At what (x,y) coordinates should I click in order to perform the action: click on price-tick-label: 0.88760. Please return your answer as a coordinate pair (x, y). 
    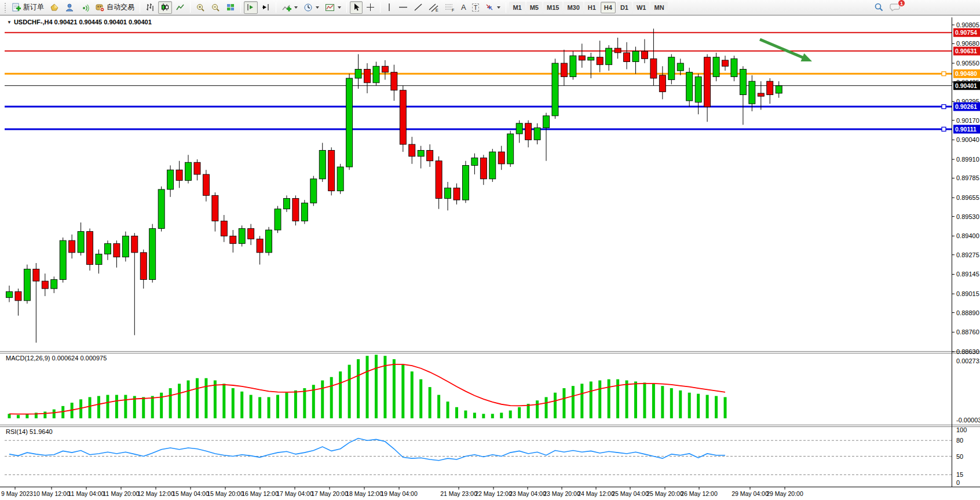
    Looking at the image, I should click on (968, 332).